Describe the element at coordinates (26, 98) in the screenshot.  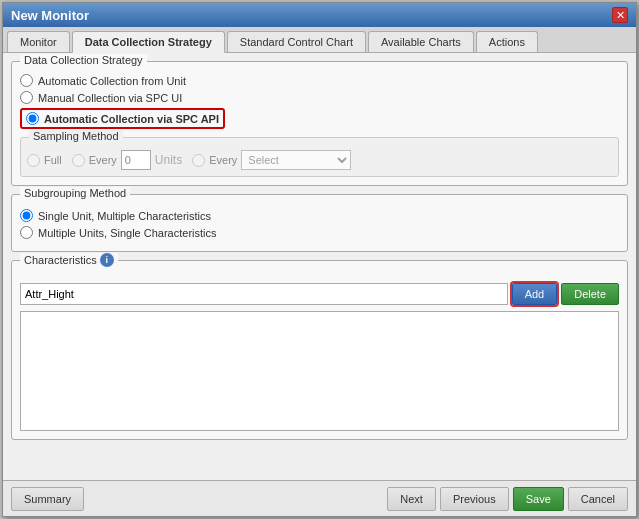
I see `radio-manual-spc` at that location.